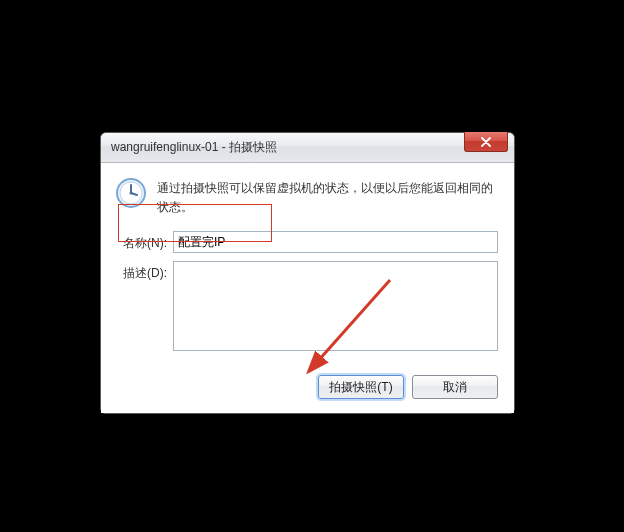 This screenshot has height=532, width=624. What do you see at coordinates (306, 197) in the screenshot?
I see `info-row: 通过拍摄快照可以保留虚拟机的状态，以便以后您能返回相同的状态。` at bounding box center [306, 197].